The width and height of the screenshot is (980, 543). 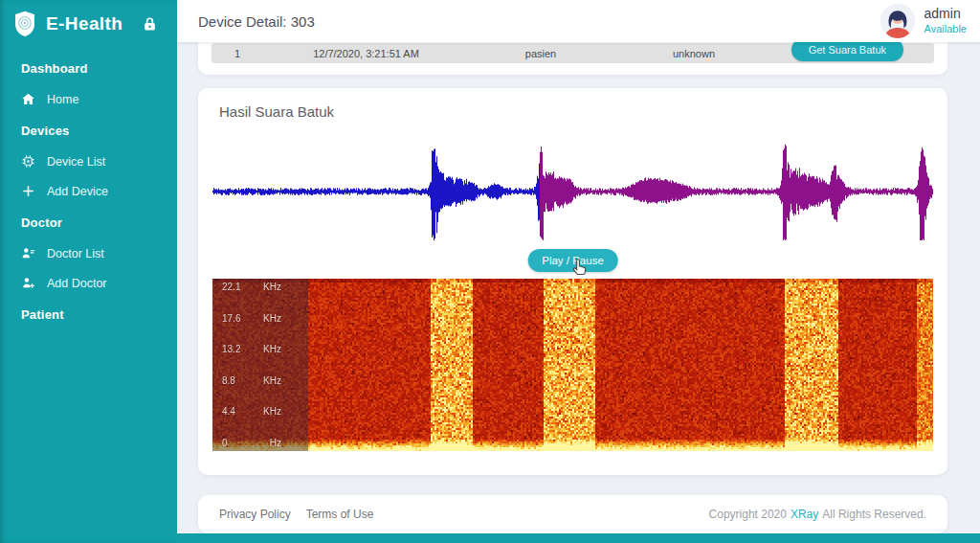 What do you see at coordinates (63, 100) in the screenshot?
I see `sidebar-item-label: Home` at bounding box center [63, 100].